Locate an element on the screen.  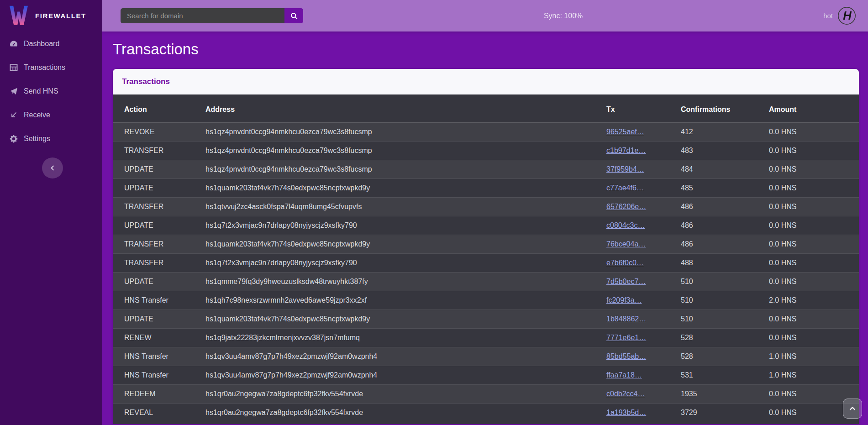
column-header-action: Action is located at coordinates (157, 109).